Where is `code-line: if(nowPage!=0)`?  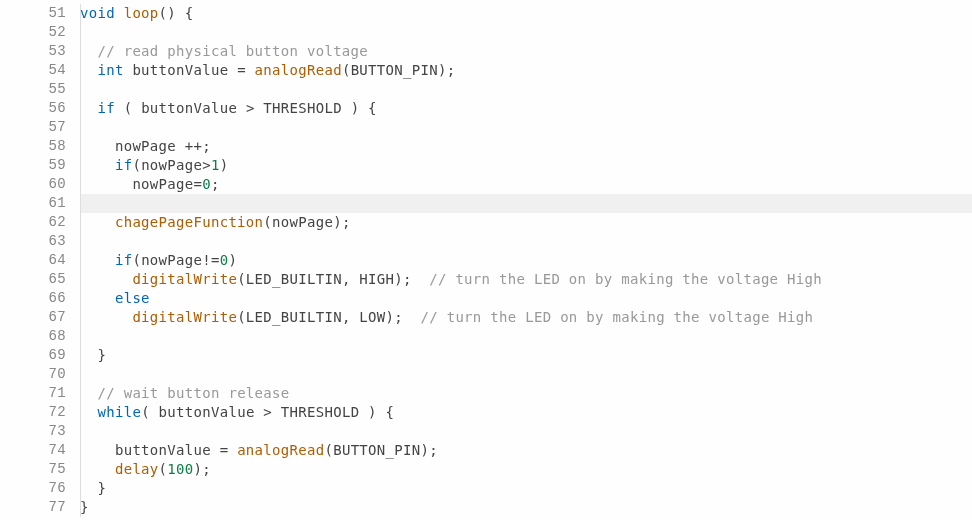 code-line: if(nowPage!=0) is located at coordinates (526, 260).